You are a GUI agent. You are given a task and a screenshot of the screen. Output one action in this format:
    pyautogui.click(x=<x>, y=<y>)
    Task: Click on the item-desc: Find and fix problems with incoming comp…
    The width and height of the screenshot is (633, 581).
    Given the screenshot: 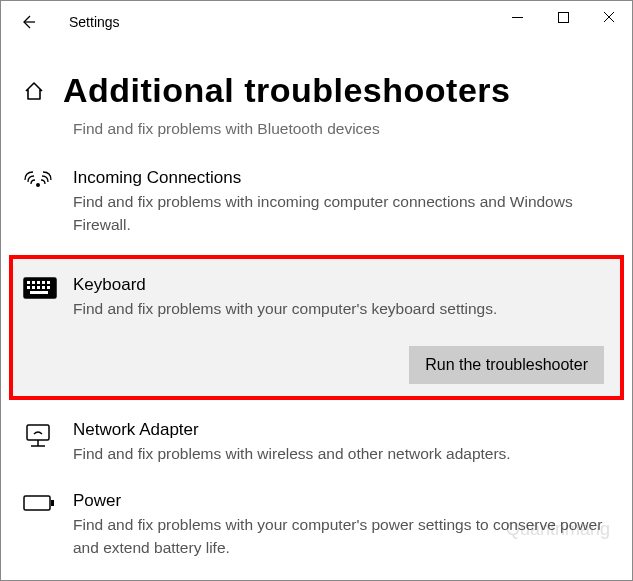 What is the action you would take?
    pyautogui.click(x=342, y=214)
    